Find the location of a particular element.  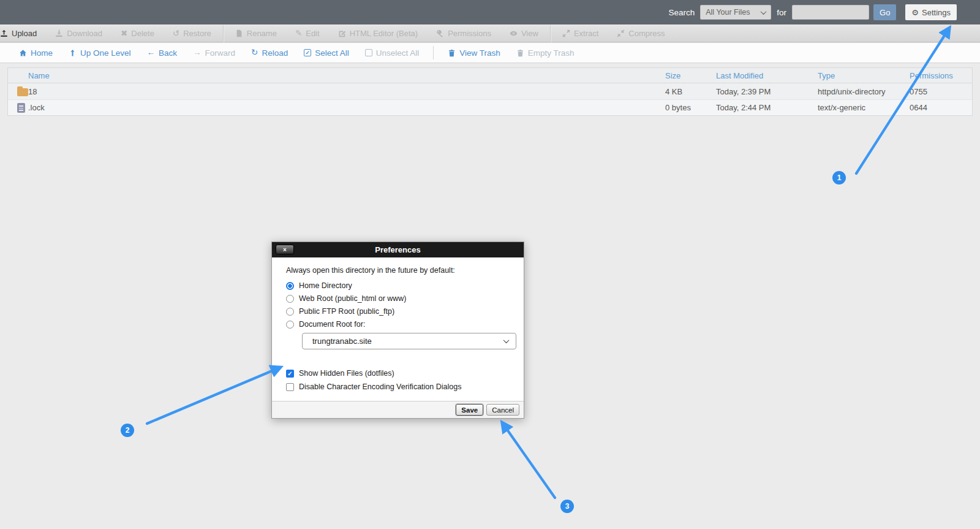

checkbox-option-disable-character-encoding-verification-dialogs: Disable Character Encoding Verification … is located at coordinates (405, 387).